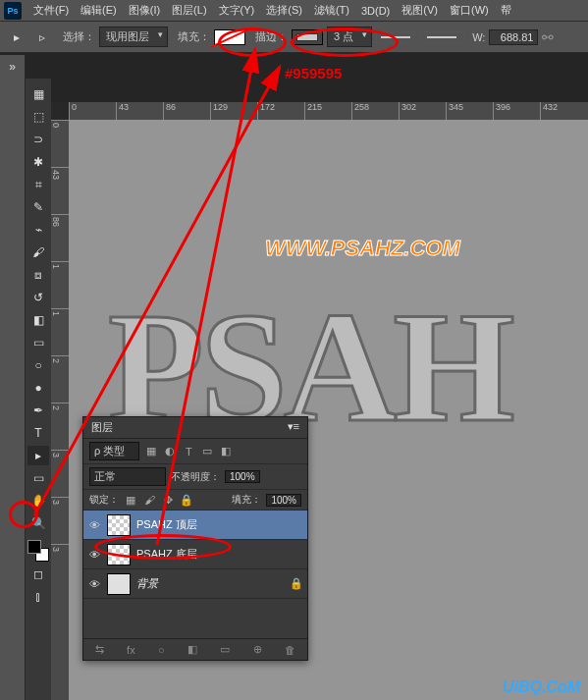 The height and width of the screenshot is (700, 588). What do you see at coordinates (38, 343) in the screenshot?
I see `gradient-tool: ▭` at bounding box center [38, 343].